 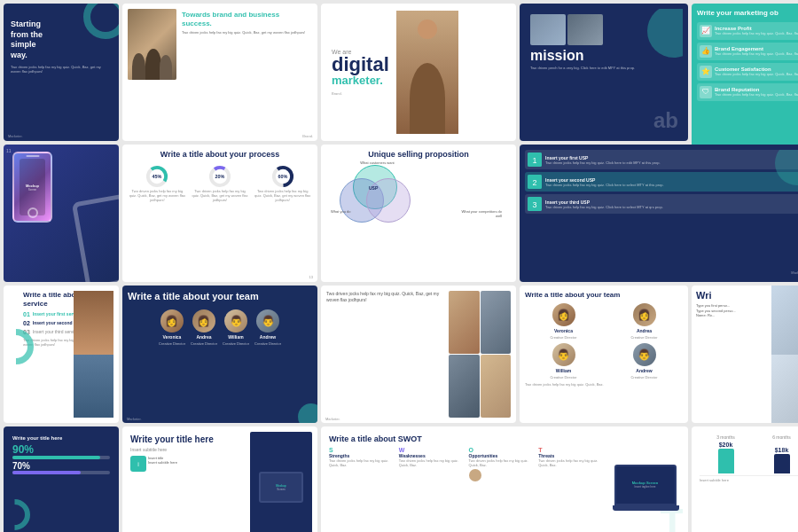 What do you see at coordinates (172, 344) in the screenshot?
I see `person-veronica-role: Creative Director` at bounding box center [172, 344].